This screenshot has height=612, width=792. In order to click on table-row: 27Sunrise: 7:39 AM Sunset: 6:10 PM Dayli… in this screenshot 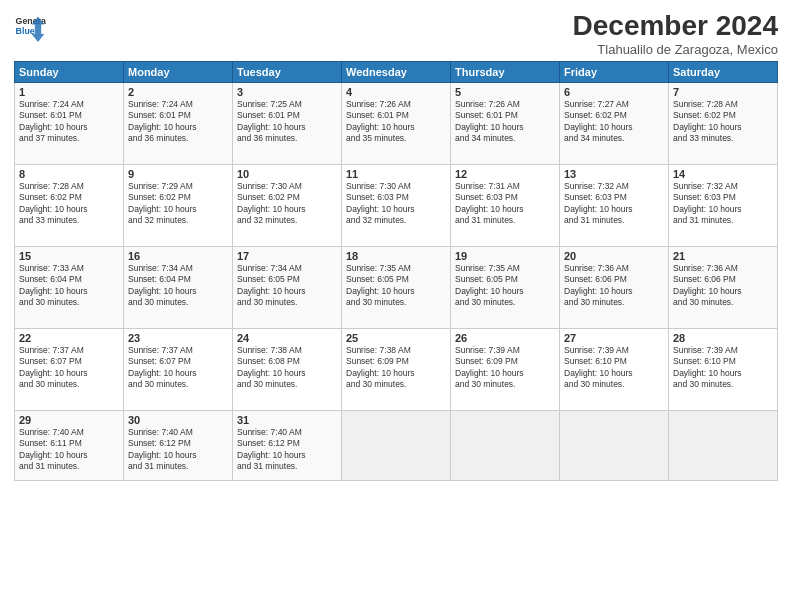, I will do `click(614, 370)`.